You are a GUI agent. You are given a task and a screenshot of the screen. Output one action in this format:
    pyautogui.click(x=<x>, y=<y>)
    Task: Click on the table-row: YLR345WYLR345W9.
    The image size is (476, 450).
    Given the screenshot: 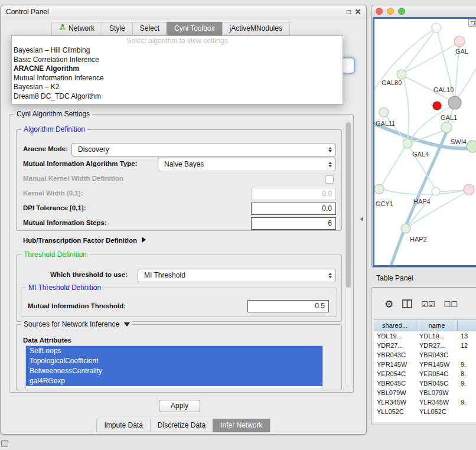 What is the action you would take?
    pyautogui.click(x=425, y=402)
    